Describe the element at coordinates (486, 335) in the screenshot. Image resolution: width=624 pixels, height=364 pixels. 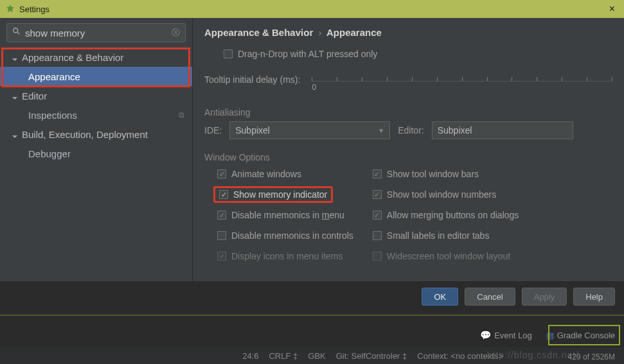
I see `event-log-icon: 💬` at that location.